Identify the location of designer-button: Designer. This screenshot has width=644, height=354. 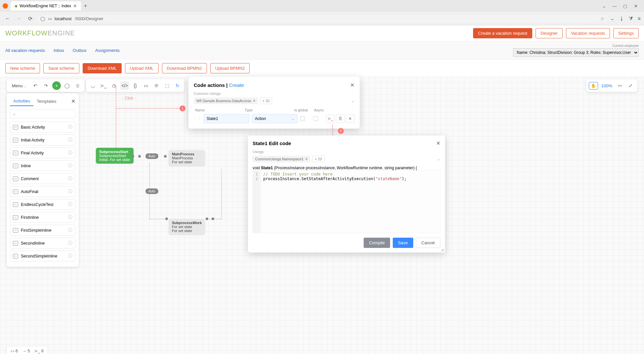
(549, 33).